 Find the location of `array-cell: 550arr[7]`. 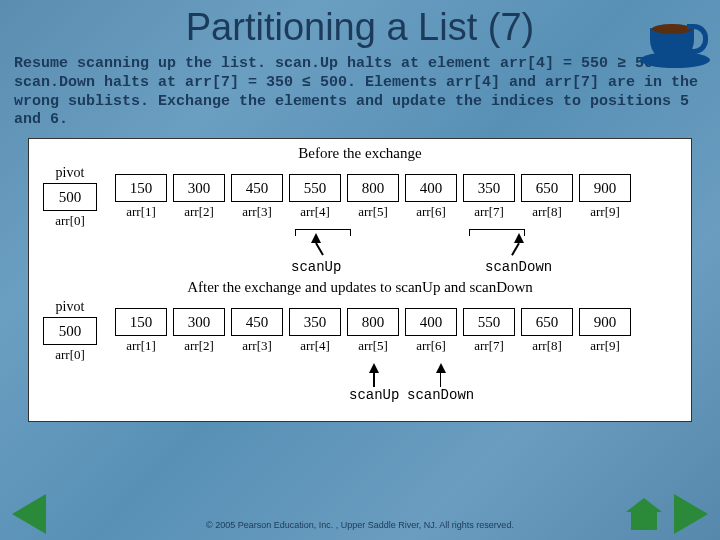

array-cell: 550arr[7] is located at coordinates (489, 331).